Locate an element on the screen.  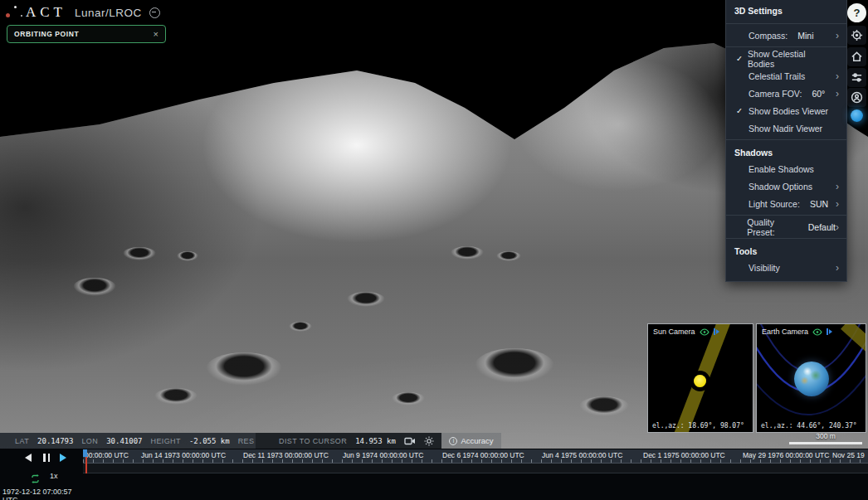
pause-button is located at coordinates (46, 458).